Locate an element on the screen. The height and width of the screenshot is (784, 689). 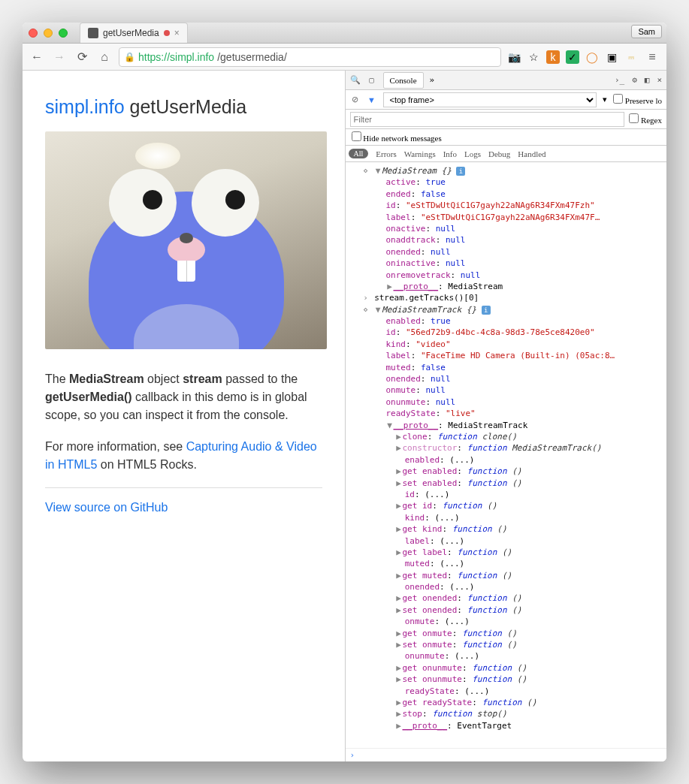
settings-gear-icon: ⚙ is located at coordinates (634, 80).